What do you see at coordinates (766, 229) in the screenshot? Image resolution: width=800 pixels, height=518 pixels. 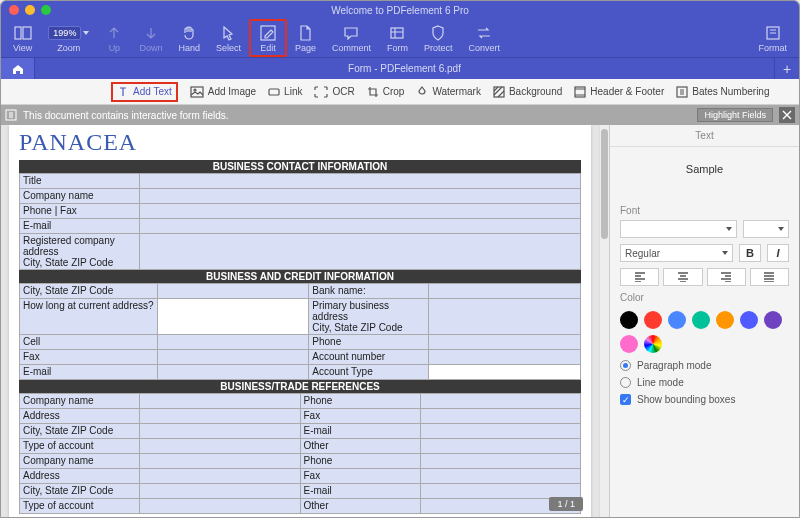 I see `font-size-select` at bounding box center [766, 229].